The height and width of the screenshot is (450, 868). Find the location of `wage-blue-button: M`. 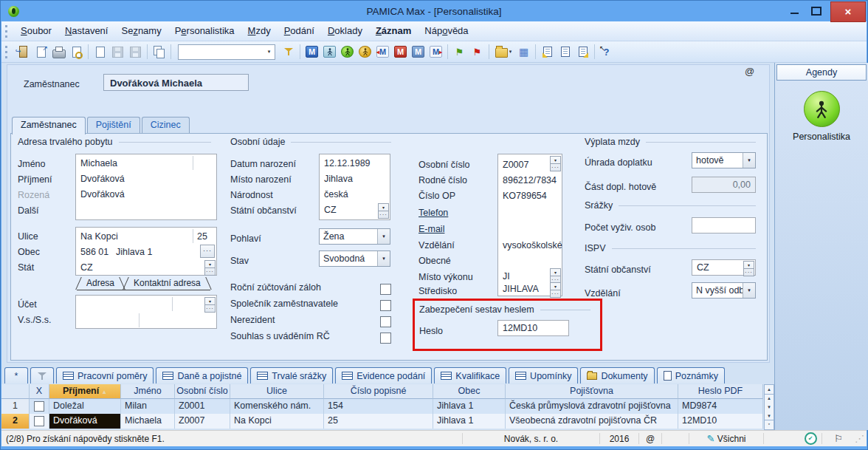

wage-blue-button: M is located at coordinates (418, 52).